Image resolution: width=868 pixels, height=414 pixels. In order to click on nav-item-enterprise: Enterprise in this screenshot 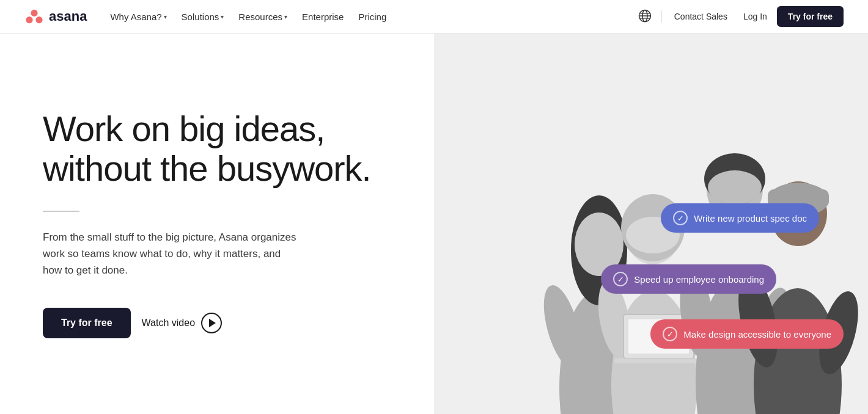, I will do `click(323, 17)`.